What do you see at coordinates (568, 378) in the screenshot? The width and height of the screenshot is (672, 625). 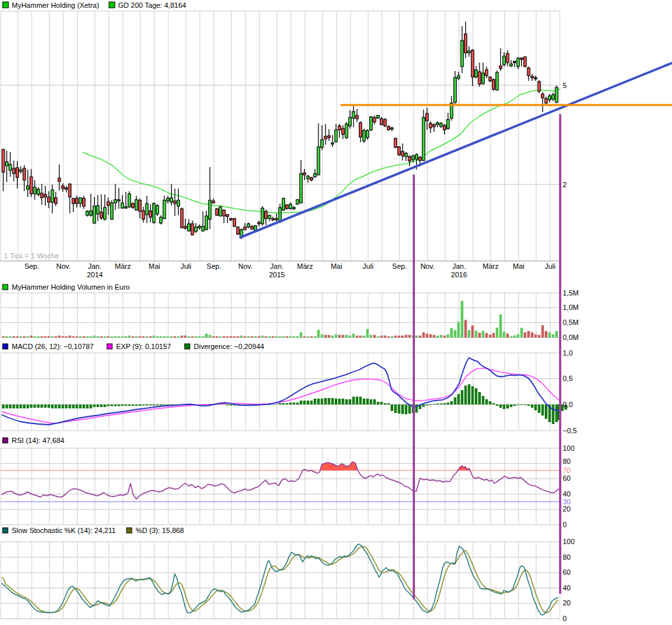 I see `svg-text: 0,5` at bounding box center [568, 378].